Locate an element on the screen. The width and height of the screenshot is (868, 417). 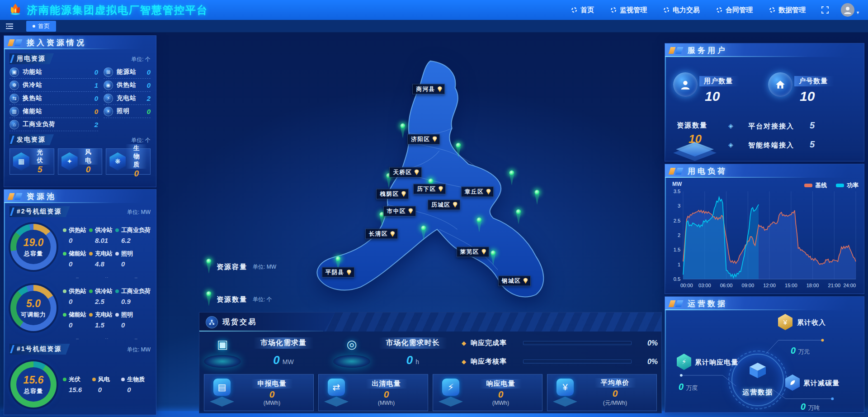
collapse-sidebar-icon is located at coordinates (9, 26).